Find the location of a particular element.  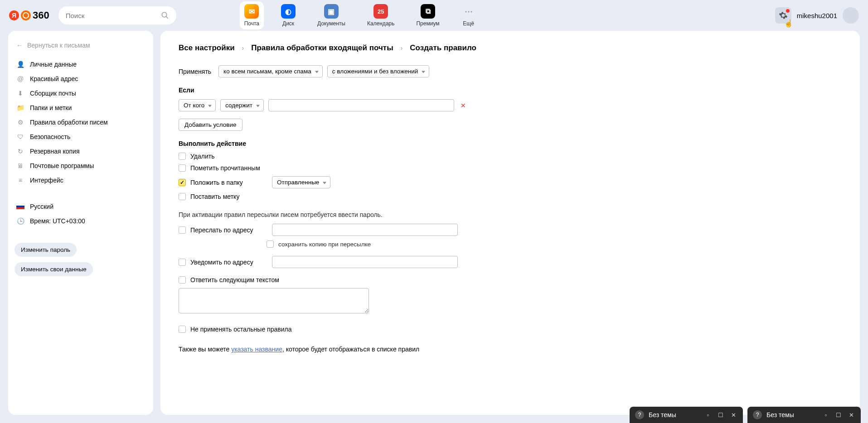

skip-rules-label: Не применять остальные правила is located at coordinates (241, 329).